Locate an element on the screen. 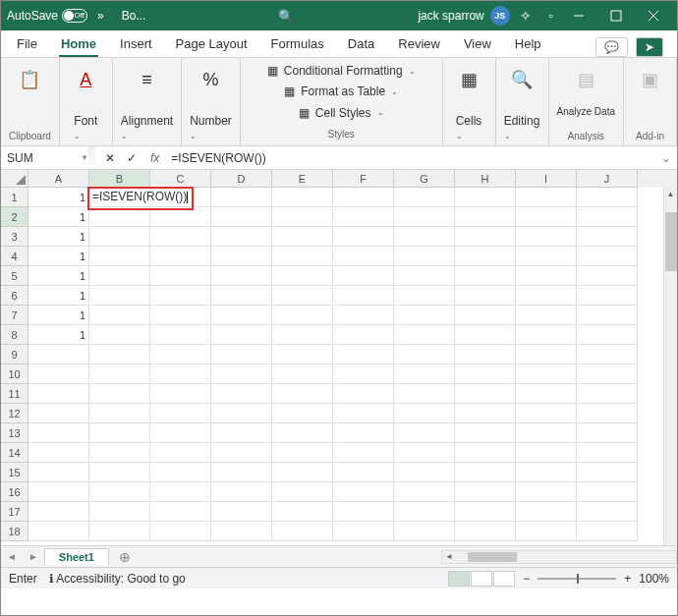 This screenshot has height=616, width=678. user-account: jack sparrow JS is located at coordinates (464, 16).